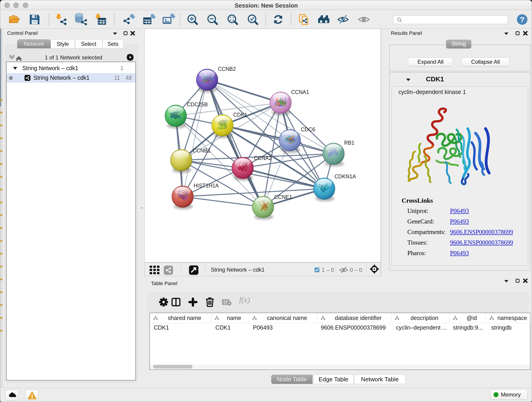  I want to click on svg-text: CDK1, so click(240, 115).